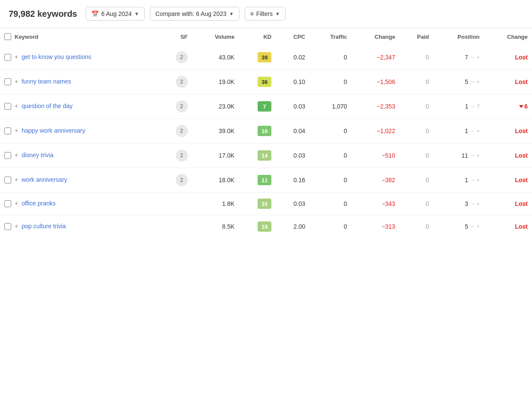 Image resolution: width=532 pixels, height=407 pixels. What do you see at coordinates (115, 14) in the screenshot?
I see `date-button: 📅 6 Aug 2024 ▼` at bounding box center [115, 14].